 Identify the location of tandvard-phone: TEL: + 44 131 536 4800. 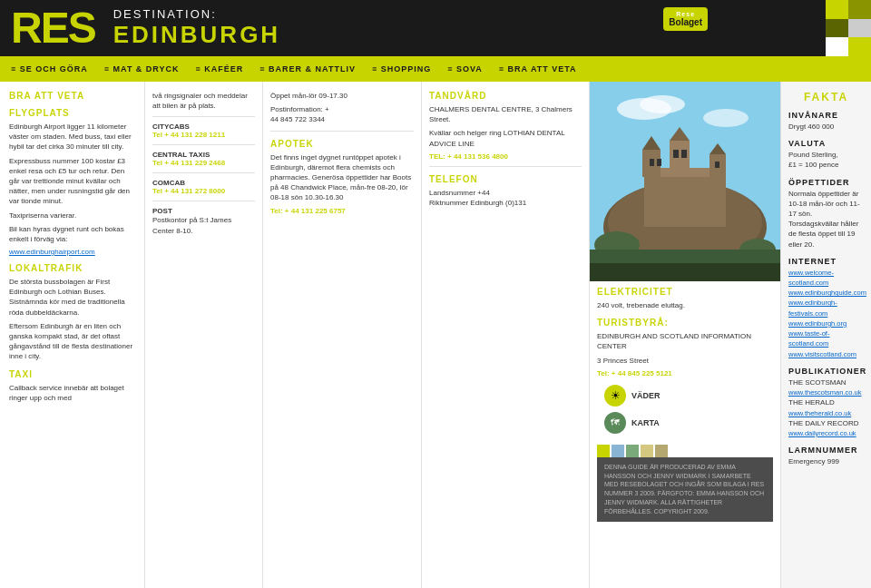
(505, 156).